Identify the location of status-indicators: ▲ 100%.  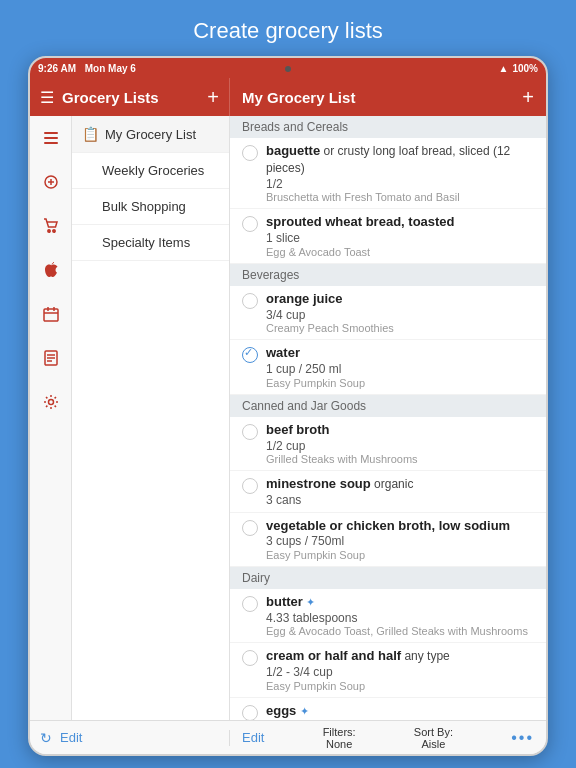
(518, 68).